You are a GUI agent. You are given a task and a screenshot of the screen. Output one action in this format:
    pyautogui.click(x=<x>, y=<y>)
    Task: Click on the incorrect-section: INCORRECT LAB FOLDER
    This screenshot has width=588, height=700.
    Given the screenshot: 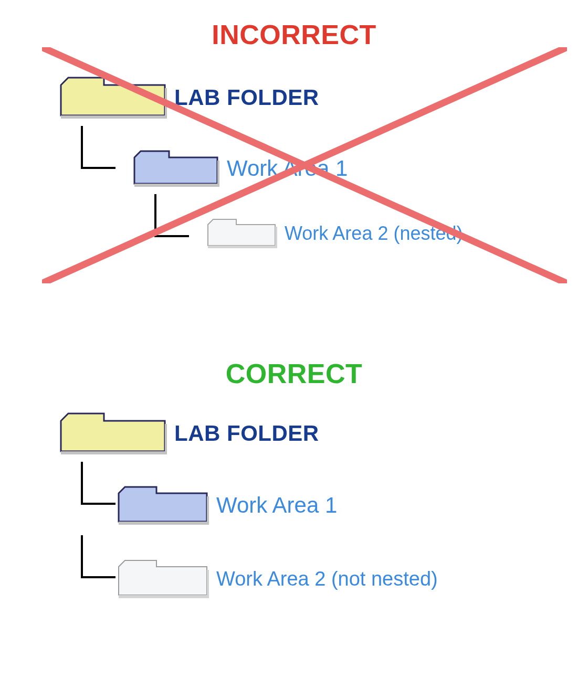 What is the action you would take?
    pyautogui.click(x=294, y=25)
    